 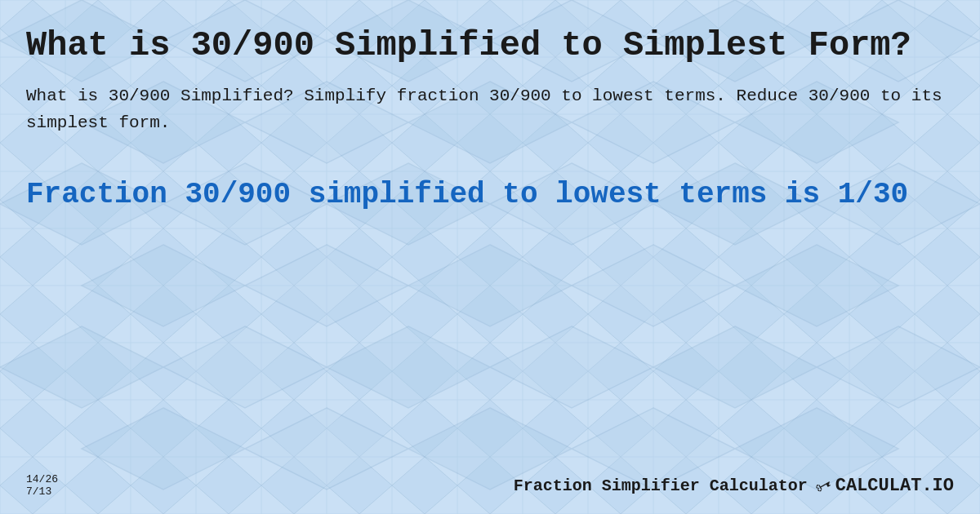 What do you see at coordinates (39, 492) in the screenshot?
I see `footer-fraction-bottom: 7/13` at bounding box center [39, 492].